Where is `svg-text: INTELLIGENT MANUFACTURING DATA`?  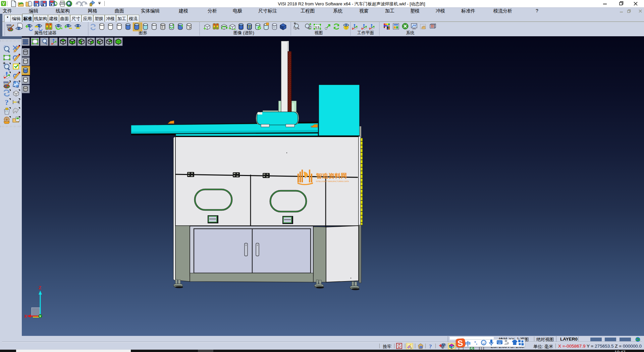
svg-text: INTELLIGENT MANUFACTURING DATA is located at coordinates (333, 181).